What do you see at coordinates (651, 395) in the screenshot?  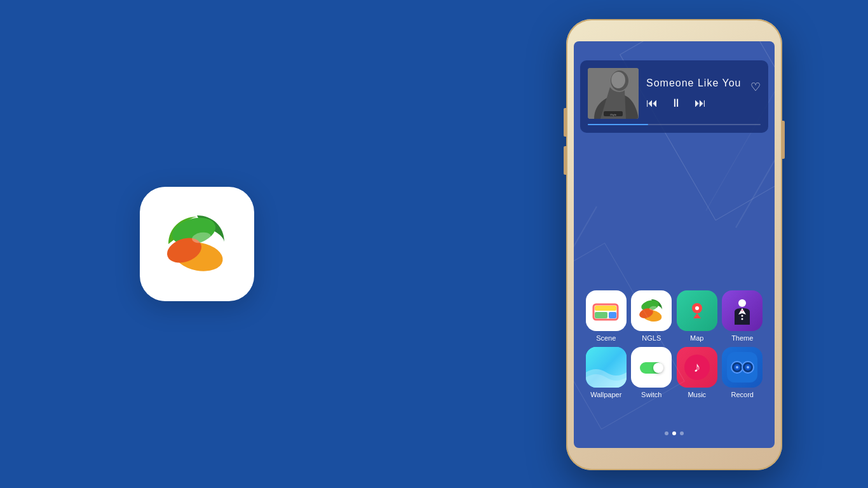 I see `switch-label: Switch` at bounding box center [651, 395].